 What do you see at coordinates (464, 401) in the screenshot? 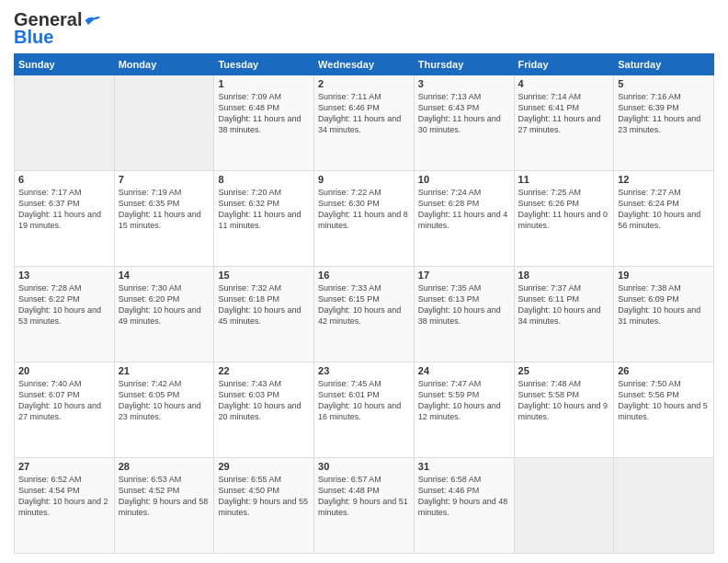
I see `day-detail: Sunrise: 7:47 AM Sunset: 5:59 PM Dayligh…` at bounding box center [464, 401].